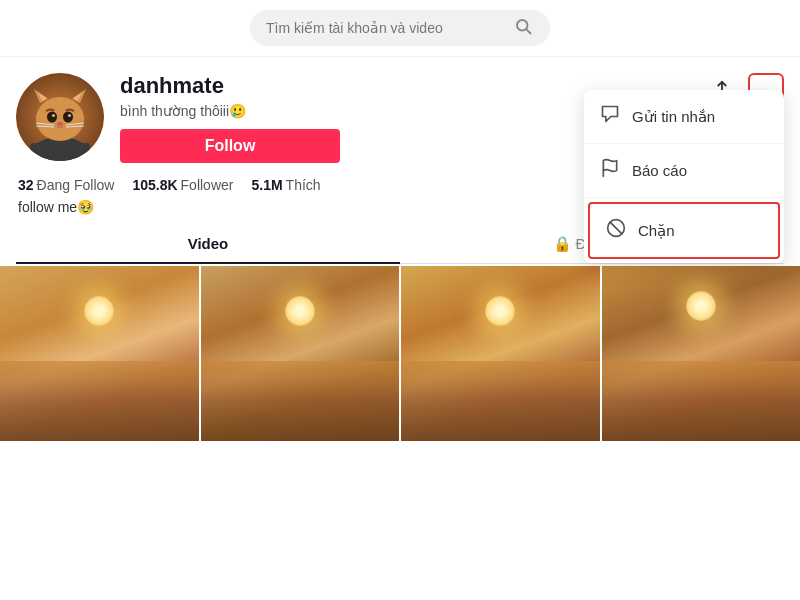 Image resolution: width=800 pixels, height=600 pixels. I want to click on search-input, so click(386, 28).